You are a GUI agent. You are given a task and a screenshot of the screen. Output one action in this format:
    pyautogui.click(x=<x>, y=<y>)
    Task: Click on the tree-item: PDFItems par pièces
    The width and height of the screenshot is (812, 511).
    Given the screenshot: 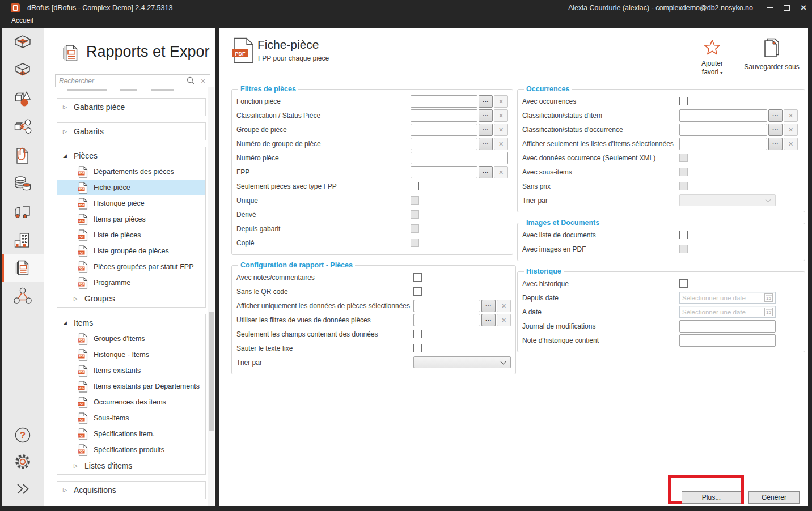 What is the action you would take?
    pyautogui.click(x=132, y=219)
    